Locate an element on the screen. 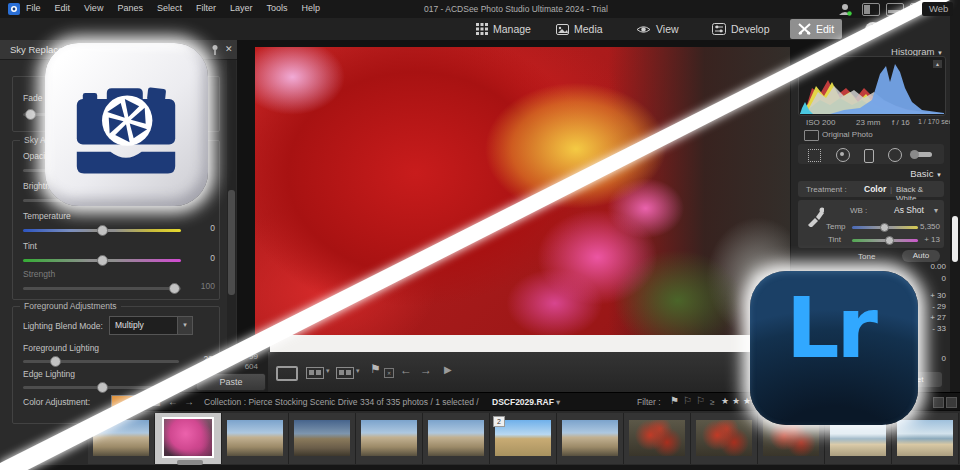 Image resolution: width=960 pixels, height=470 pixels. pane-layout-bottom-icon is located at coordinates (895, 10).